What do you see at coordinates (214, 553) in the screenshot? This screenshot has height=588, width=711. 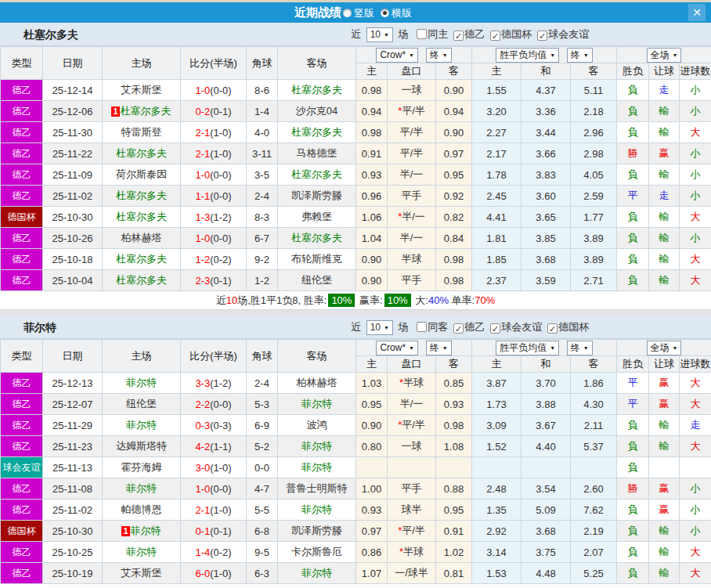 I see `score-cell: 1-4(0-2)` at bounding box center [214, 553].